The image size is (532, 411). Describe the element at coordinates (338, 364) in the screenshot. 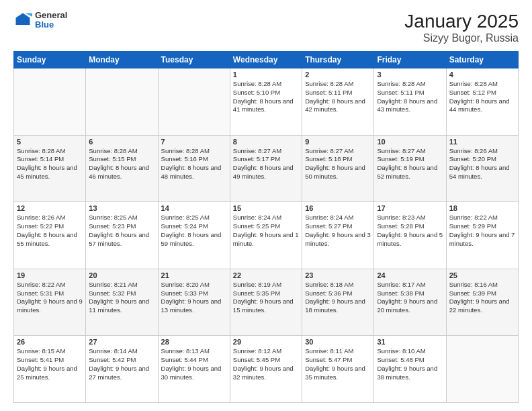

I see `day-info: Sunrise: 8:11 AM Sunset: 5:47 PM Dayligh…` at that location.